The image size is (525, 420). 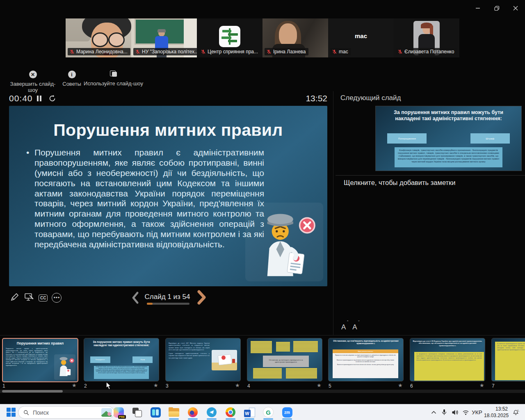 What do you see at coordinates (330, 386) in the screenshot?
I see `thumb5-number: 5` at bounding box center [330, 386].